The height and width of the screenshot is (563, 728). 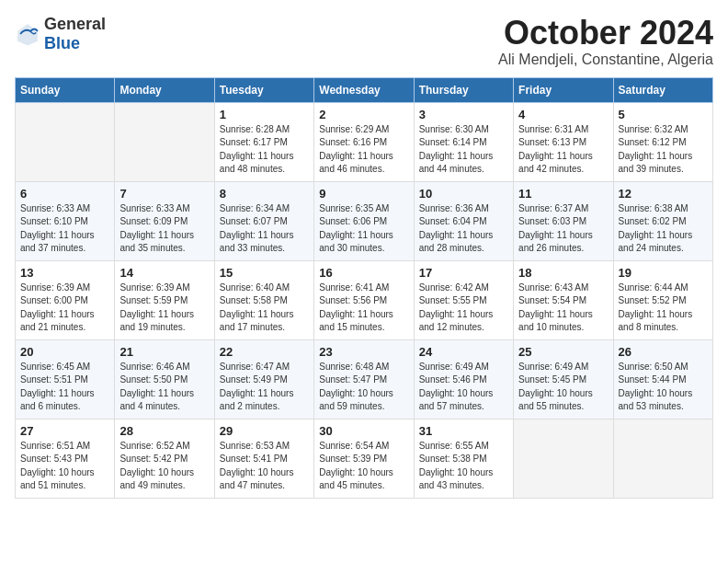 I want to click on calendar-cell: 19Sunrise: 6:44 AMSunset: 5:52 PMDayligh…, so click(x=663, y=300).